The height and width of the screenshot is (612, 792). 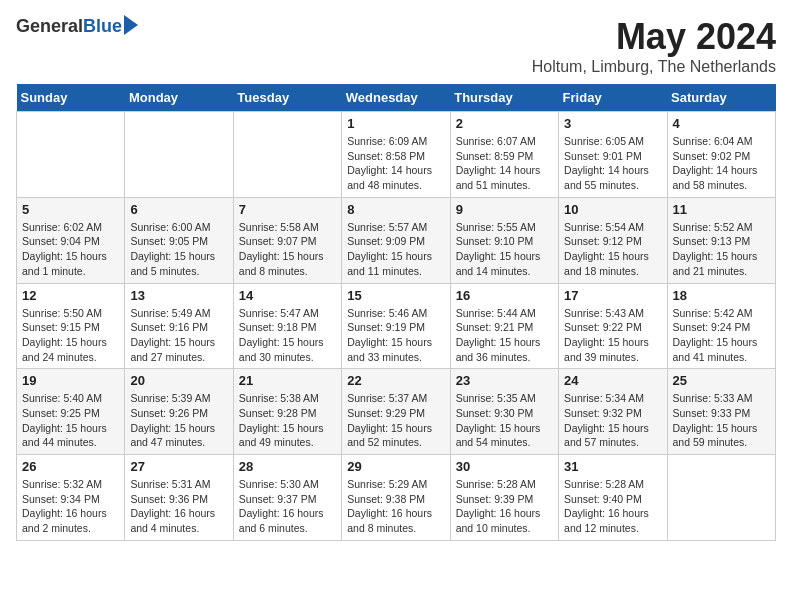 I want to click on calendar-header-saturday: Saturday, so click(x=721, y=98).